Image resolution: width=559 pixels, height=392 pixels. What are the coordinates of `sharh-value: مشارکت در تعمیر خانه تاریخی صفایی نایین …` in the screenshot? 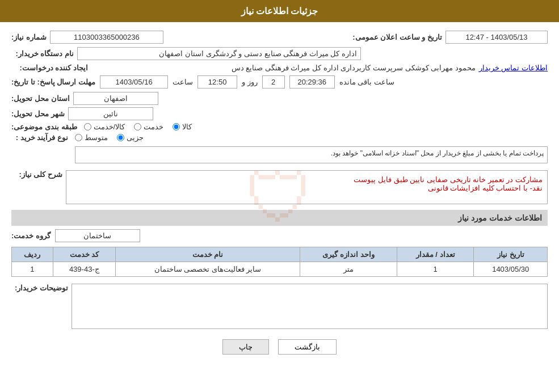 It's located at (306, 187).